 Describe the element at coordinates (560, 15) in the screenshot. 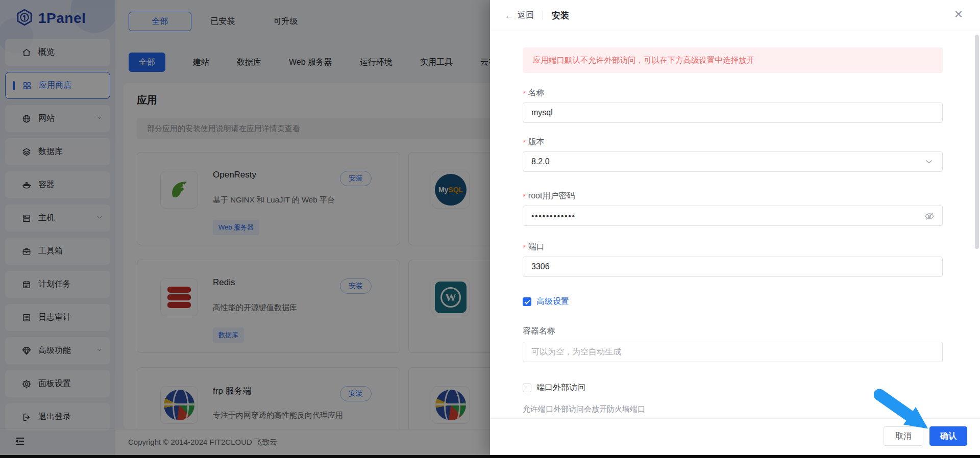

I see `drawer-title: 安装` at that location.